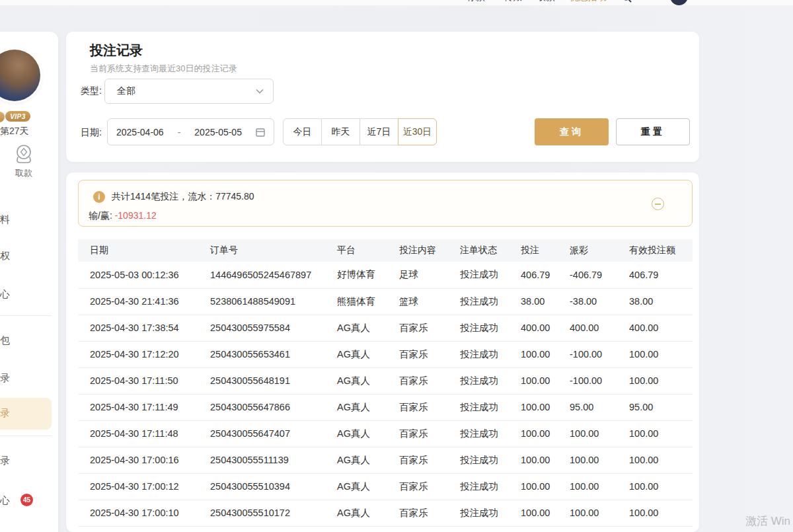 Image resolution: width=793 pixels, height=532 pixels. Describe the element at coordinates (385, 407) in the screenshot. I see `table-row: 2025-04-30 17:11:49 250430055647866 AG真人…` at that location.